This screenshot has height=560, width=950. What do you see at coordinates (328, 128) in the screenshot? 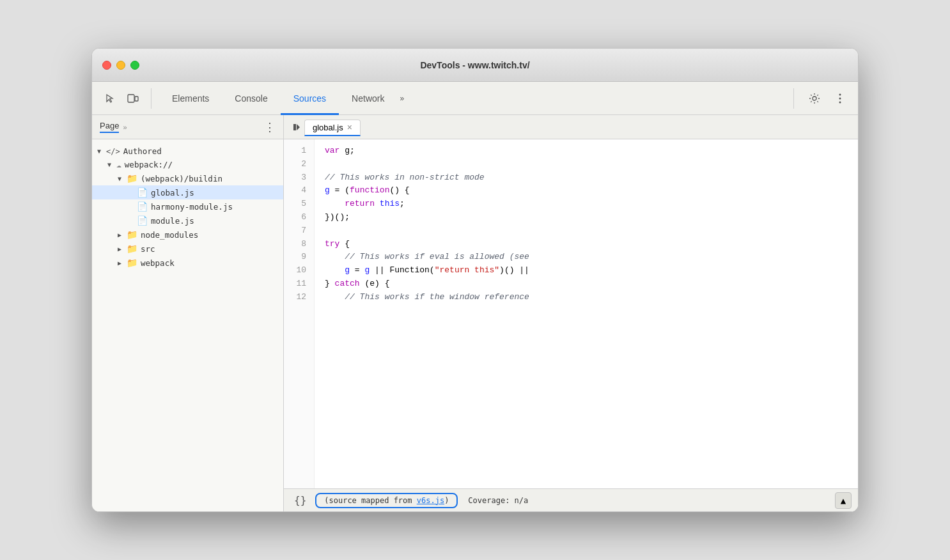
I see `editor-tab-label: global.js` at bounding box center [328, 128].